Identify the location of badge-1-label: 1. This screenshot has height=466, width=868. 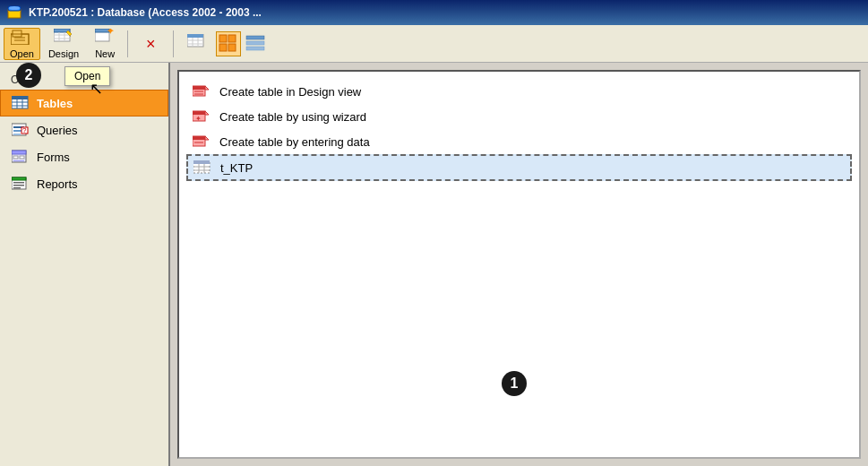
(514, 384).